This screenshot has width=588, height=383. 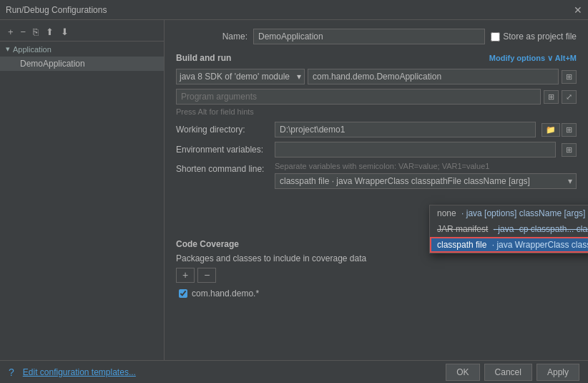 What do you see at coordinates (53, 64) in the screenshot?
I see `sidebar-item-label: DemoApplication` at bounding box center [53, 64].